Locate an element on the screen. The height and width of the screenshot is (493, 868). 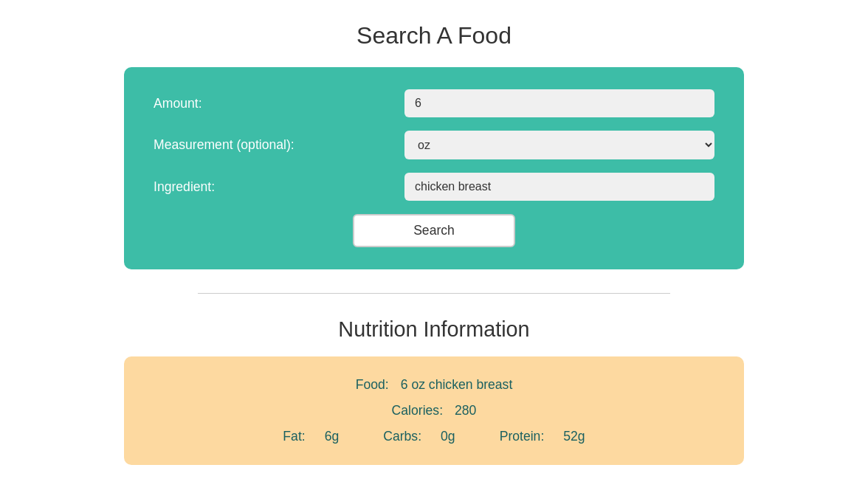
carbs-value: 0g is located at coordinates (448, 437).